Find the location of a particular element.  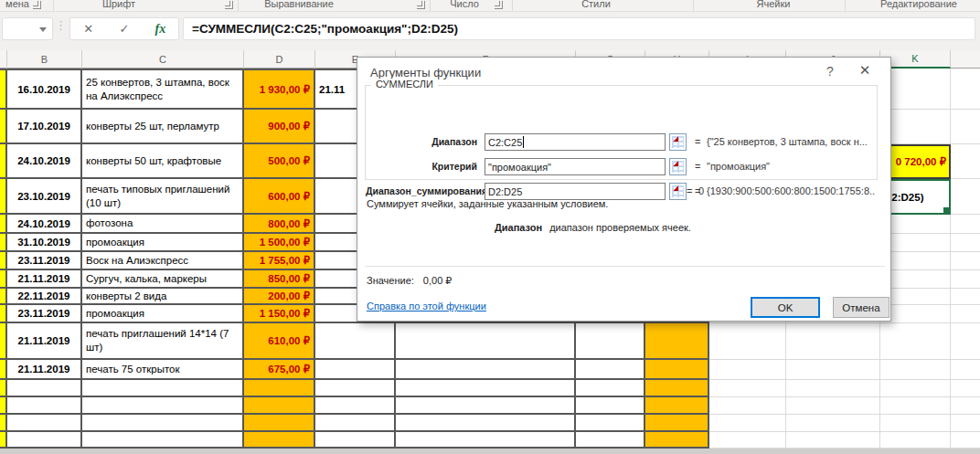

column-header-B: B is located at coordinates (45, 59).